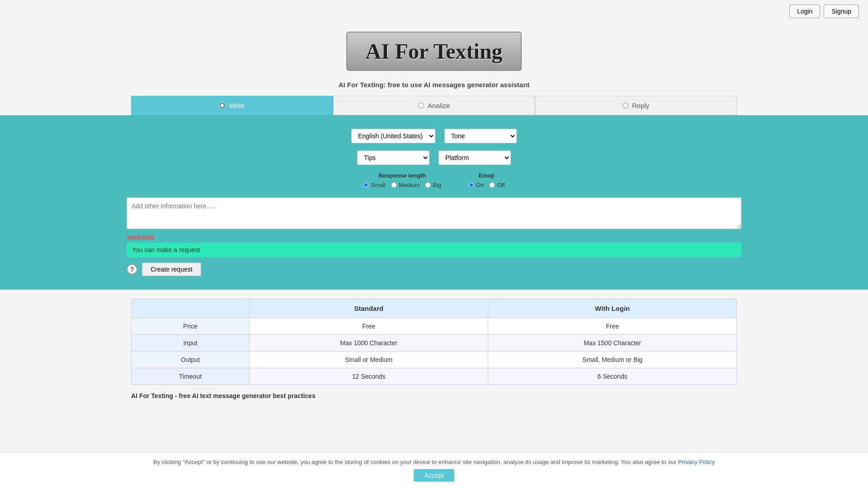 The height and width of the screenshot is (488, 868). Describe the element at coordinates (405, 185) in the screenshot. I see `radio-medium: Medium` at that location.